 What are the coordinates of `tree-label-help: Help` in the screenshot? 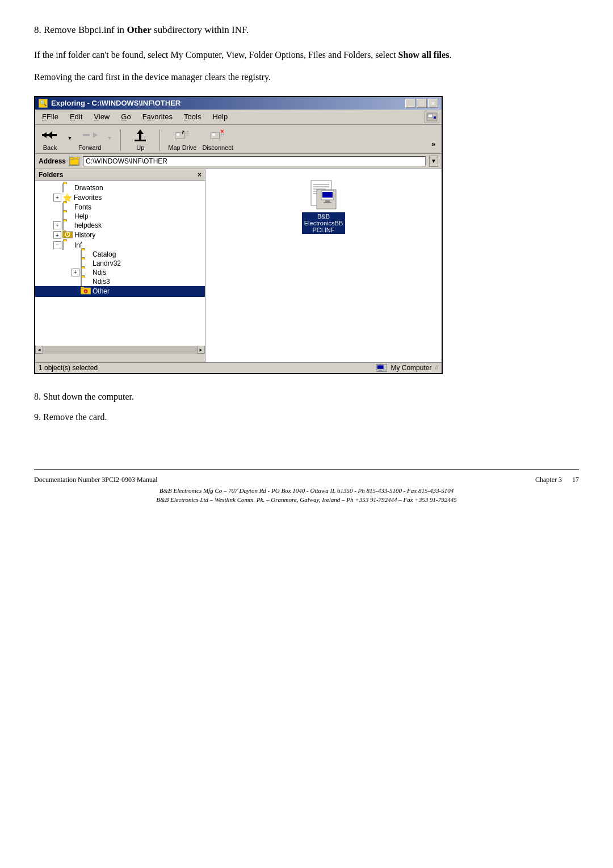 It's located at (82, 216).